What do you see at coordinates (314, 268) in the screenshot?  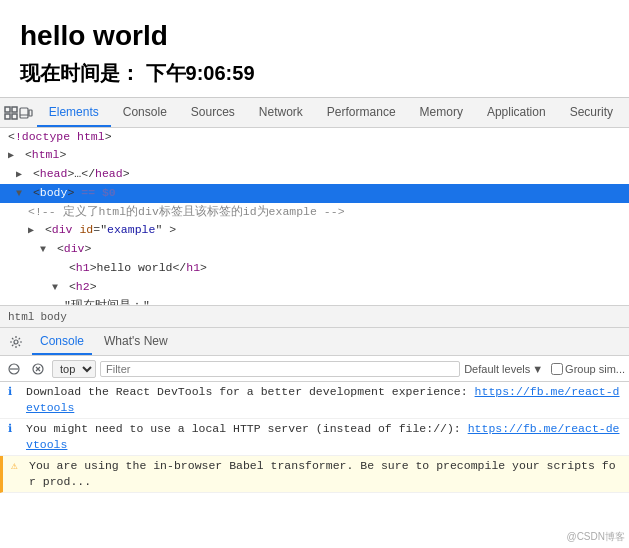 I see `dom-line-h1: ▶ <h1>hello world</h1>` at bounding box center [314, 268].